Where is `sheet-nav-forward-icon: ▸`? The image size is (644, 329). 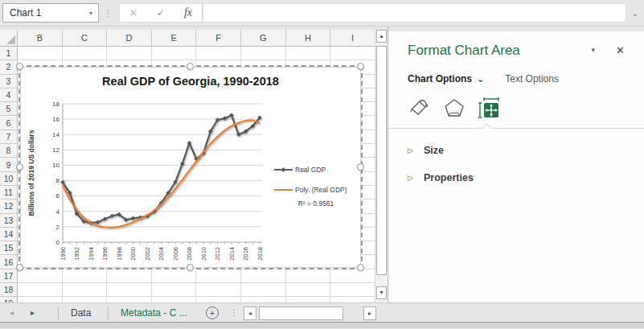
sheet-nav-forward-icon: ▸ is located at coordinates (32, 312).